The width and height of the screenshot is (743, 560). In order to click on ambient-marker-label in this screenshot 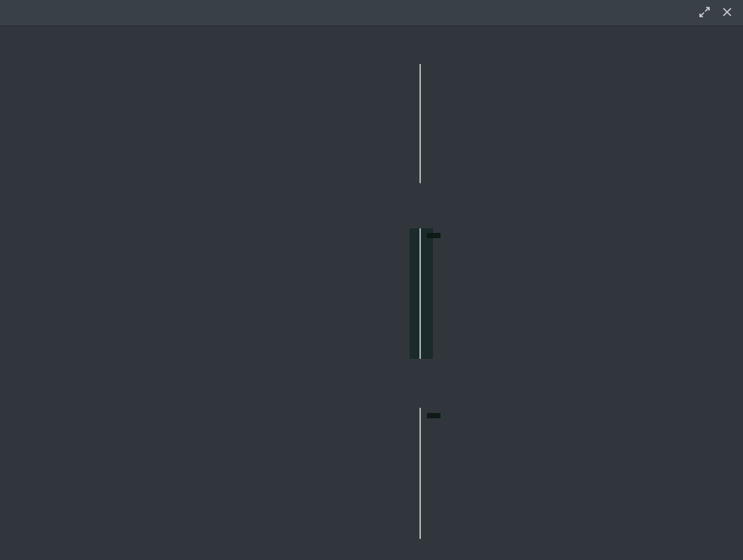, I will do `click(434, 416)`.